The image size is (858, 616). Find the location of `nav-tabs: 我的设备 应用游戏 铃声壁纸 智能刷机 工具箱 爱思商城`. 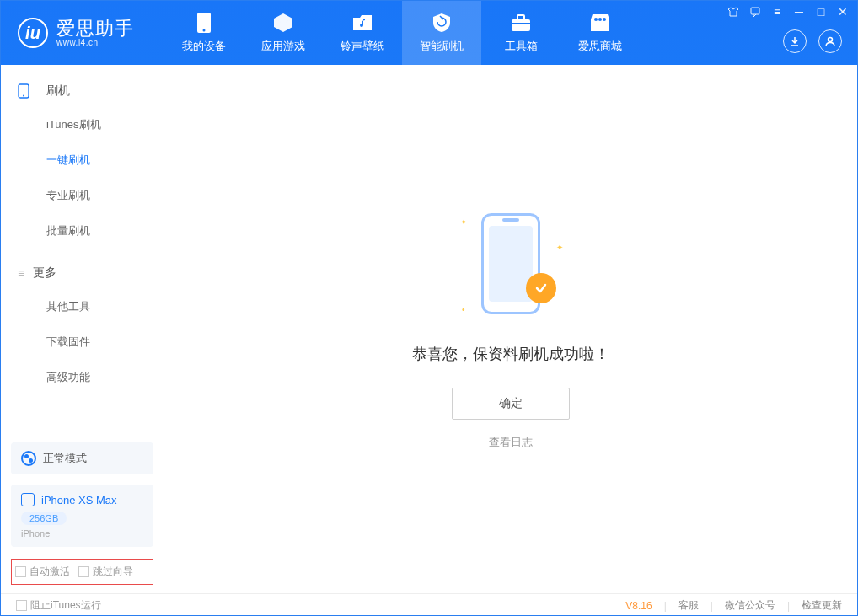

nav-tabs: 我的设备 应用游戏 铃声壁纸 智能刷机 工具箱 爱思商城 is located at coordinates (402, 33).